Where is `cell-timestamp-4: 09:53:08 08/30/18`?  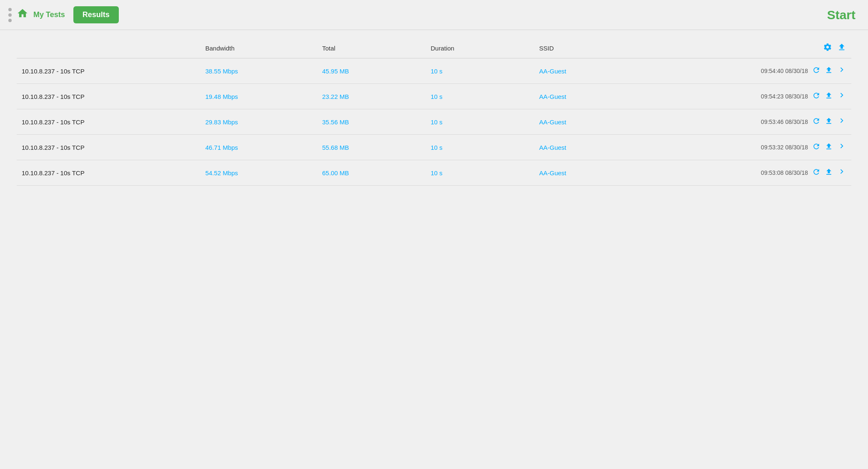 cell-timestamp-4: 09:53:08 08/30/18 is located at coordinates (785, 173).